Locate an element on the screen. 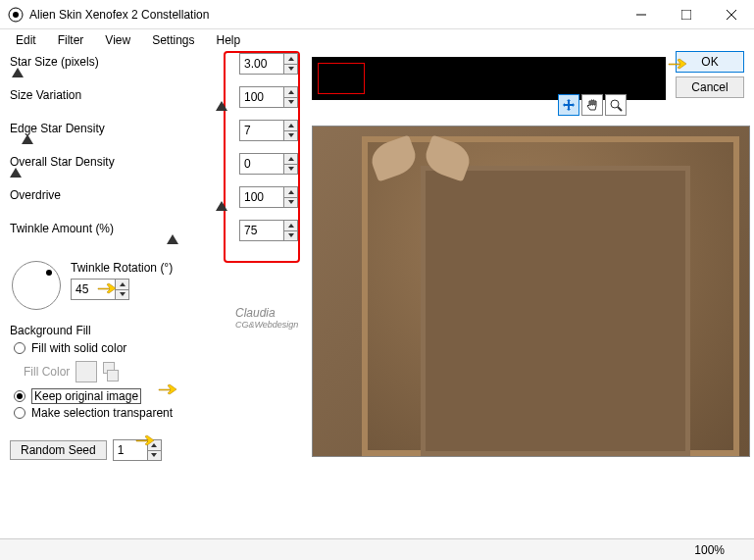 This screenshot has width=754, height=560. twinkle-rotation-spin is located at coordinates (100, 289).